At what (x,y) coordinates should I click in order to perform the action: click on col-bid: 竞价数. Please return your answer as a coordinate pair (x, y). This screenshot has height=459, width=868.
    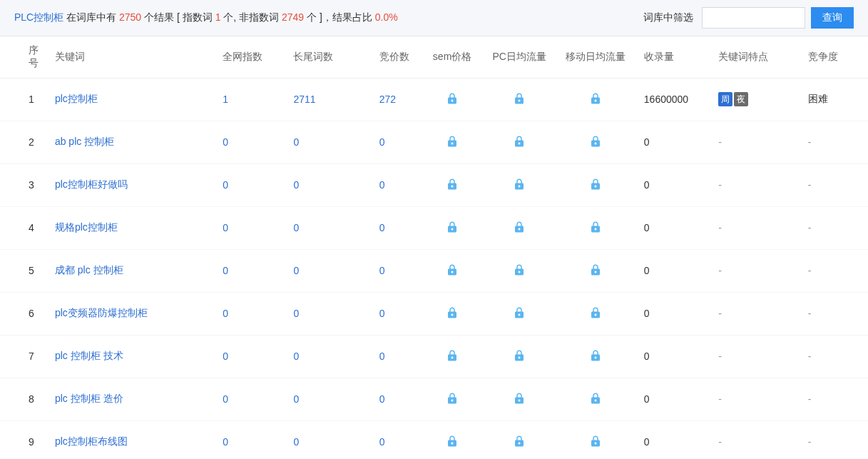
    Looking at the image, I should click on (397, 57).